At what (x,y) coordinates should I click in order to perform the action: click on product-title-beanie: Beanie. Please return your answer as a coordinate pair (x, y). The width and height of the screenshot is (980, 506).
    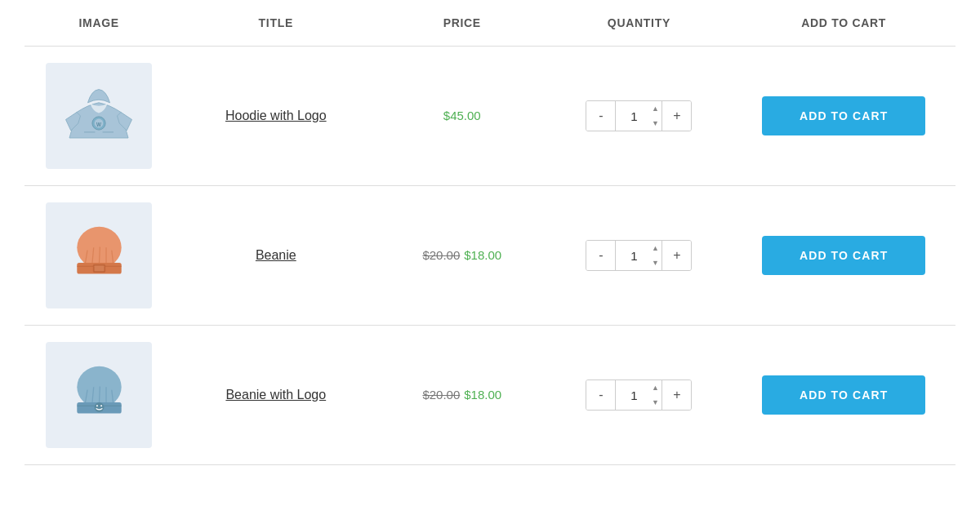
    Looking at the image, I should click on (276, 255).